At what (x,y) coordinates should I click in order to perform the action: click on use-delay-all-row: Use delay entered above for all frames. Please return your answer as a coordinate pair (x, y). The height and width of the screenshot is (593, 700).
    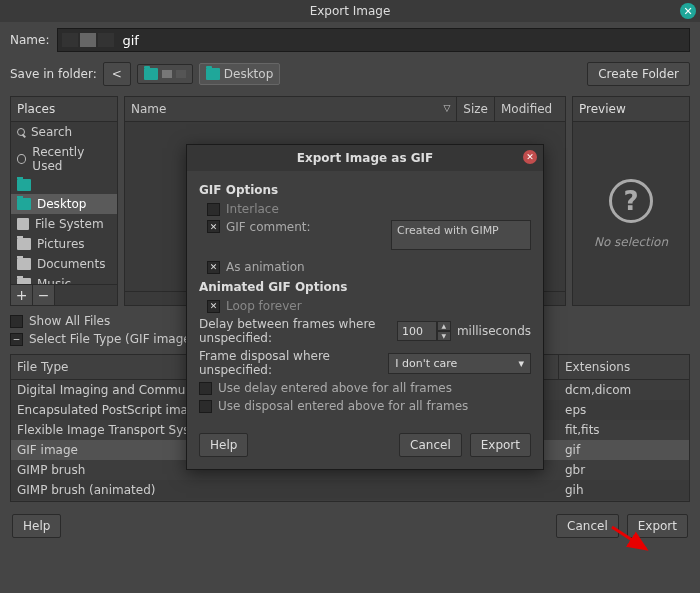
    Looking at the image, I should click on (365, 388).